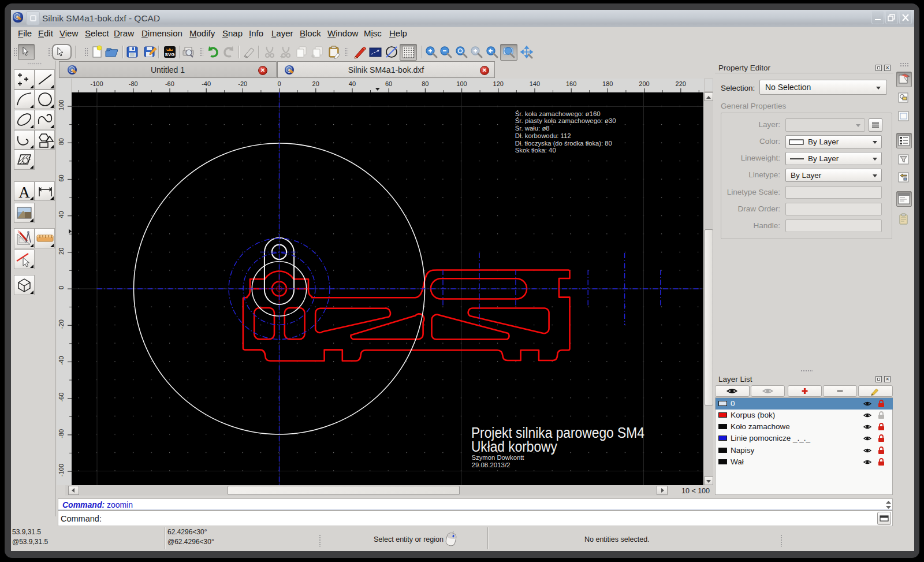  Describe the element at coordinates (558, 114) in the screenshot. I see `svg-text: Śr. koła zamachowego: ø160` at that location.